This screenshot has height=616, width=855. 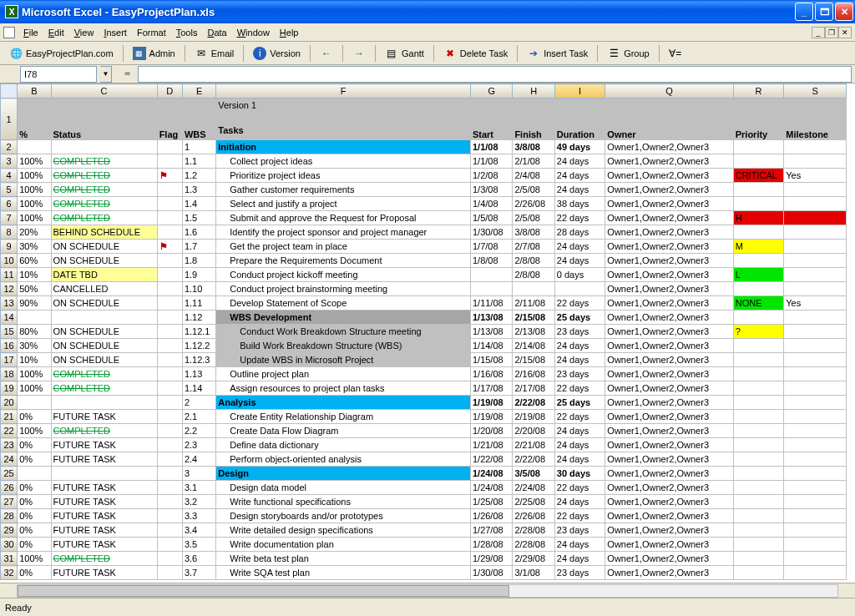 What do you see at coordinates (424, 175) in the screenshot?
I see `table-row: 4 100% COMPLETED ⚑ 1.2 Prioritize projec…` at bounding box center [424, 175].